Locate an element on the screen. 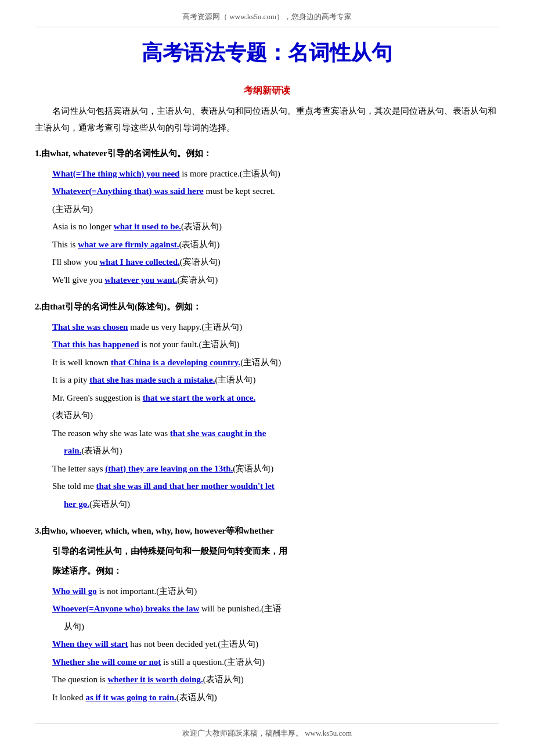 The height and width of the screenshot is (756, 534). link-ex19: whether it is worth doing. is located at coordinates (155, 679).